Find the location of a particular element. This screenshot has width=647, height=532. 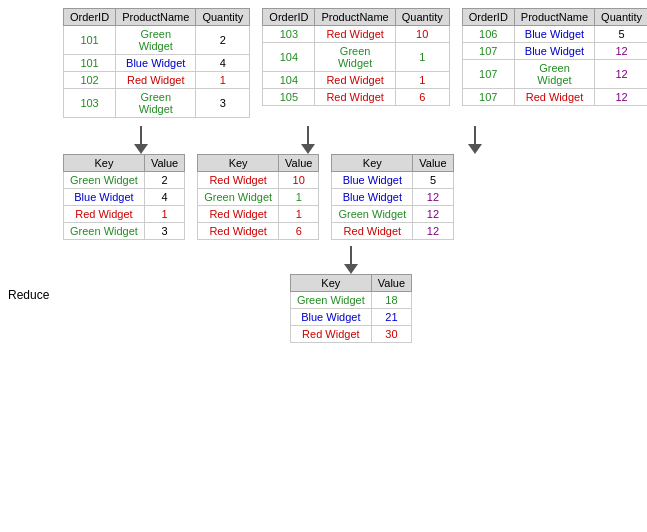

table-cell-orderid: 102 is located at coordinates (90, 80).